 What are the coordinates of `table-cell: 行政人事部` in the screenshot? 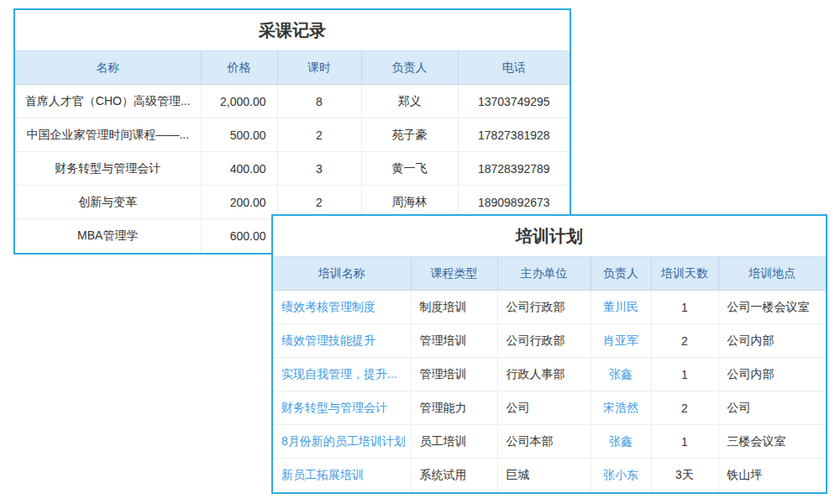 It's located at (544, 375).